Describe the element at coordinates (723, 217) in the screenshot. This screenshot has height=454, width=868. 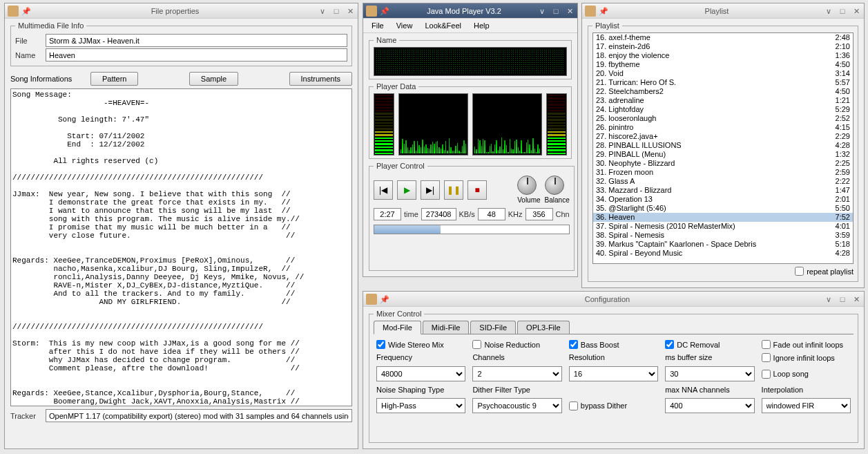
I see `list-item: 36. Heaven7:52` at that location.